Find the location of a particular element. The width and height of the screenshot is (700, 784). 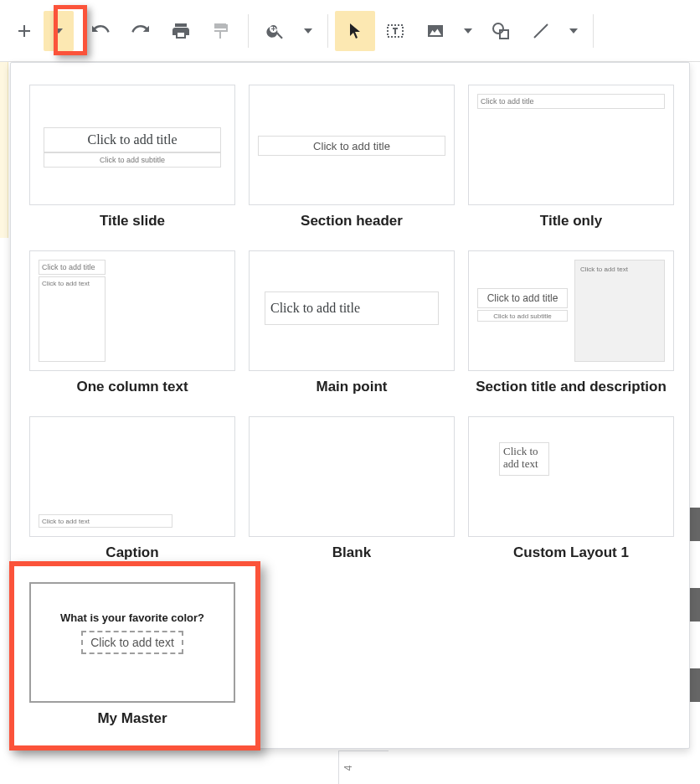

layout-option-main-point: Click to add title Main point is located at coordinates (352, 331).